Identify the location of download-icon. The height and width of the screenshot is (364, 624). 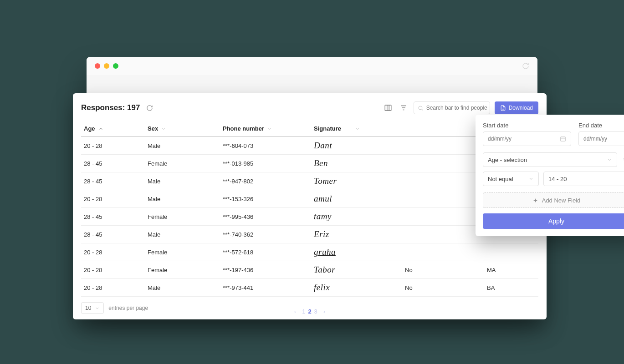
(503, 108).